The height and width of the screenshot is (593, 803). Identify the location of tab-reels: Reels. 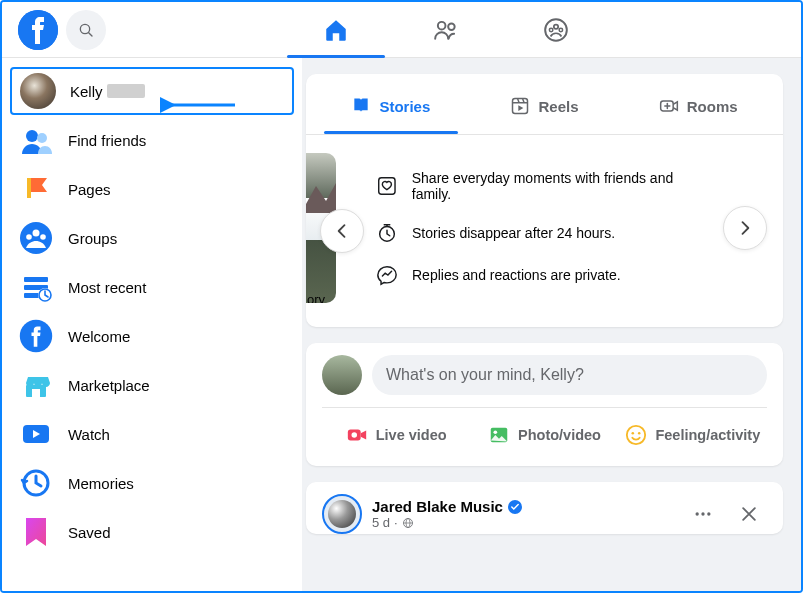
(545, 106).